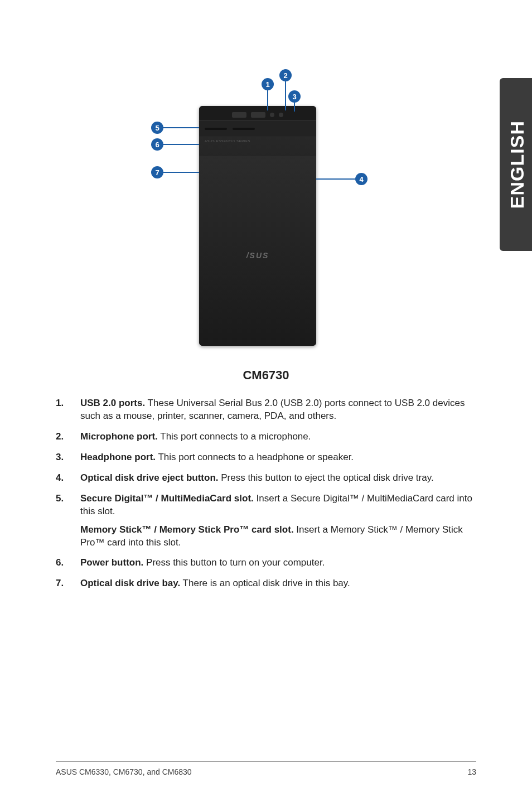  Describe the element at coordinates (68, 583) in the screenshot. I see `item-number: 7.` at that location.